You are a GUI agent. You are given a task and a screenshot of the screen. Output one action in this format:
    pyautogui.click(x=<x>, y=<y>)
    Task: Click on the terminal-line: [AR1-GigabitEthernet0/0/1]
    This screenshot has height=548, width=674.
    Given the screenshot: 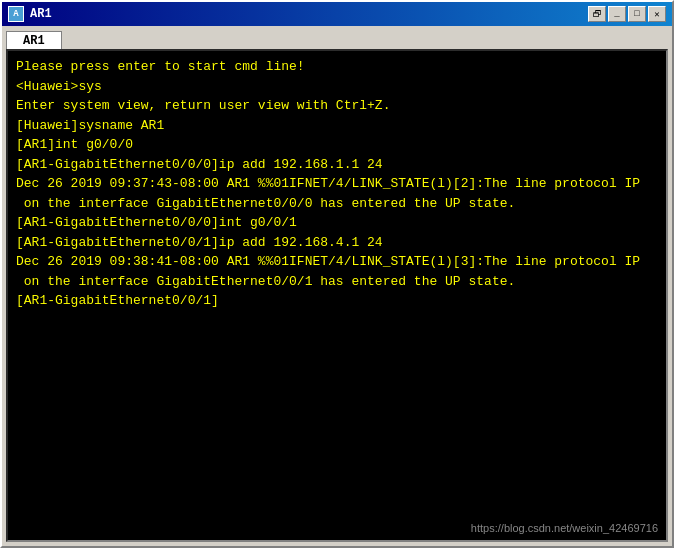 What is the action you would take?
    pyautogui.click(x=337, y=301)
    